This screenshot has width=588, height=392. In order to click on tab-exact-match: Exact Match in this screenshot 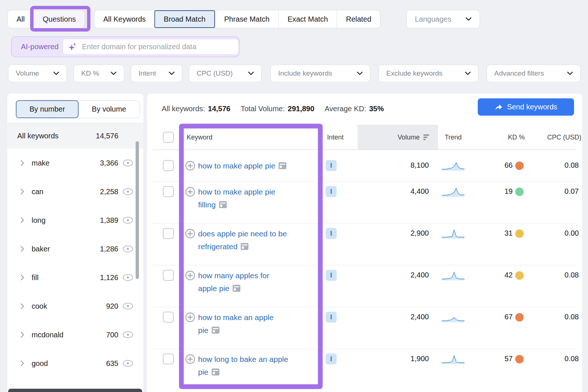, I will do `click(307, 19)`.